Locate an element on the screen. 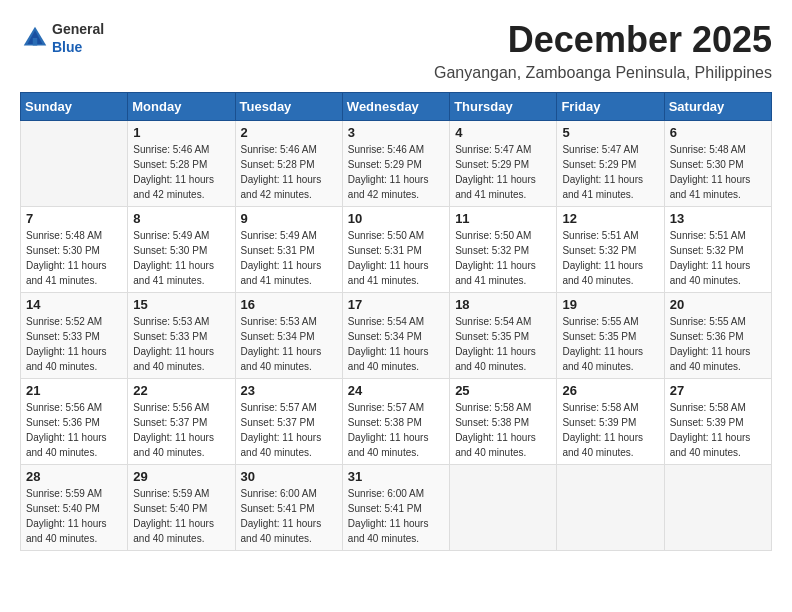  calendar-cell: 19Sunrise: 5:55 AM Sunset: 5:35 PM Dayli… is located at coordinates (610, 335).